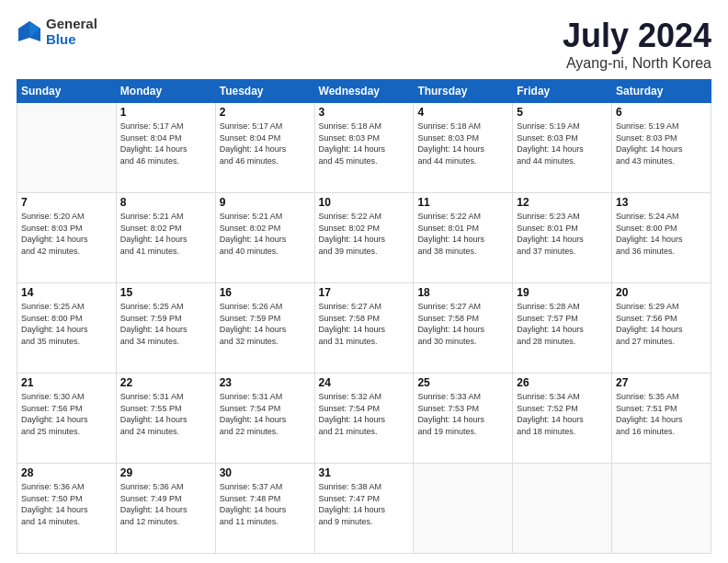  Describe the element at coordinates (265, 383) in the screenshot. I see `day-number: 23` at that location.